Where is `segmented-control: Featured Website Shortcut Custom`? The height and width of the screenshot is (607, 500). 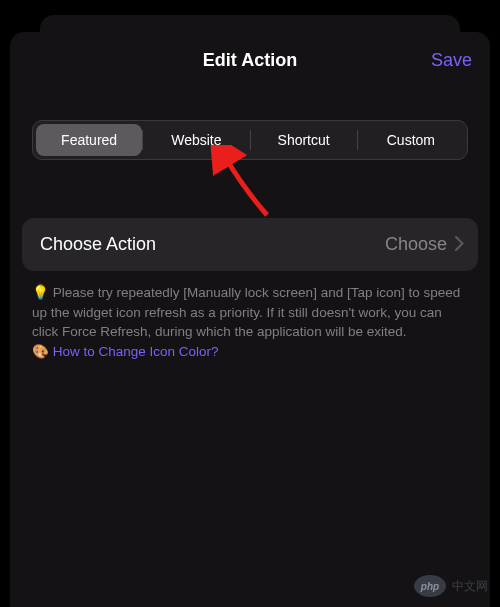
segmented-control: Featured Website Shortcut Custom is located at coordinates (250, 140).